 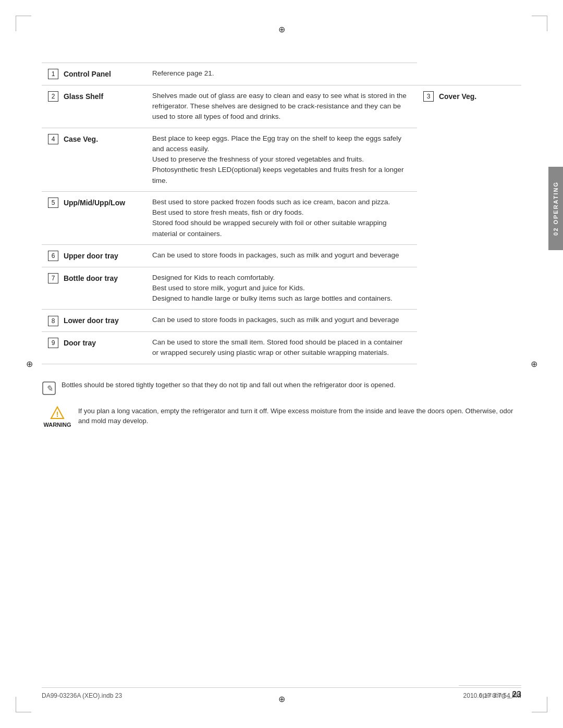 What do you see at coordinates (82, 696) in the screenshot?
I see `footer-left: DA99-03236A (XEO).indb 23` at bounding box center [82, 696].